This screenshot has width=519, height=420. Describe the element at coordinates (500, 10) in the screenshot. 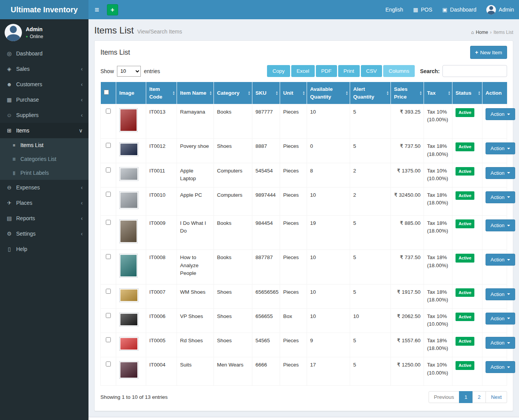

I see `user-menu: Admin` at that location.